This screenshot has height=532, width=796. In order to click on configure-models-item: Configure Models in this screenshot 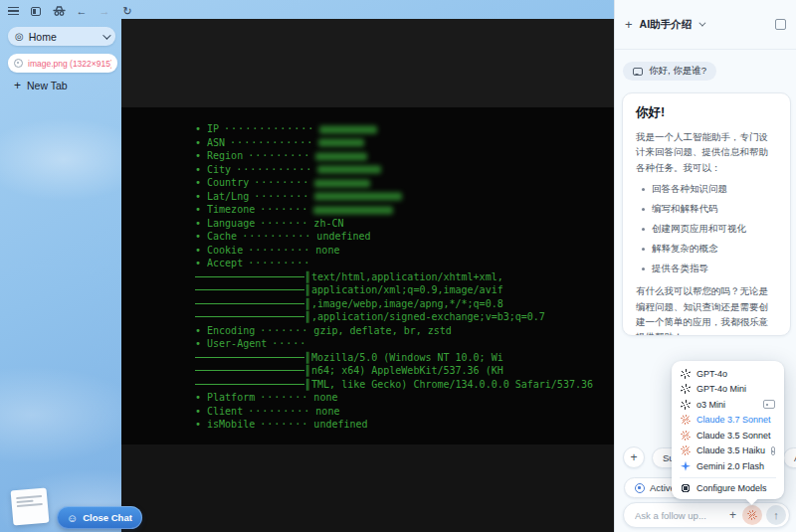, I will do `click(728, 489)`.